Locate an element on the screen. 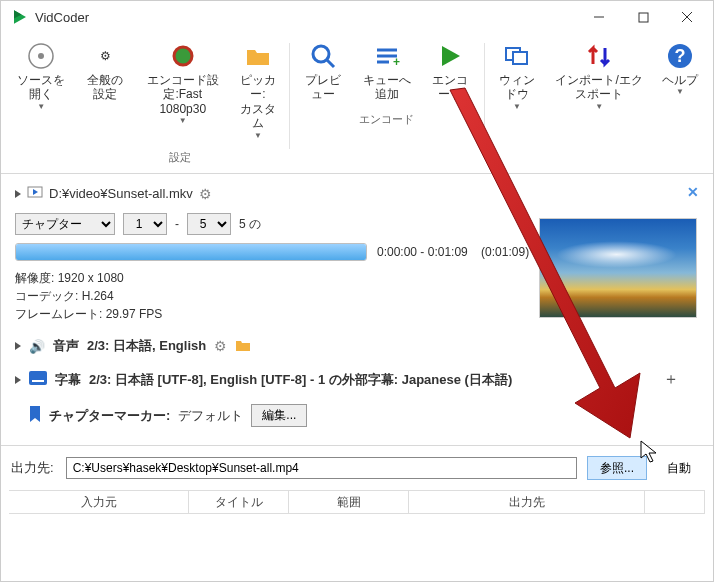  chapter-marker-value: デフォルト is located at coordinates (210, 416).